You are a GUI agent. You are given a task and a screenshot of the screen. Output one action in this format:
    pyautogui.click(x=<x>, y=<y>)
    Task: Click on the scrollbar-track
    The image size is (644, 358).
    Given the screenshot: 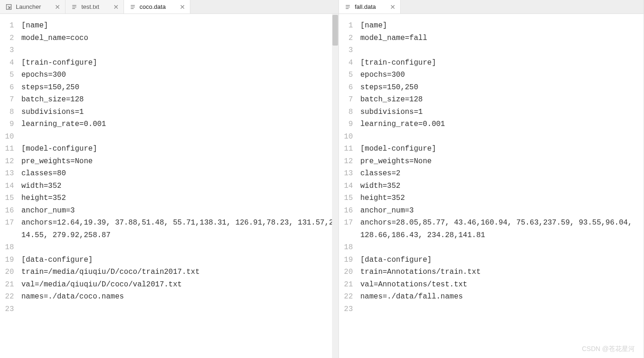 What is the action you would take?
    pyautogui.click(x=335, y=186)
    